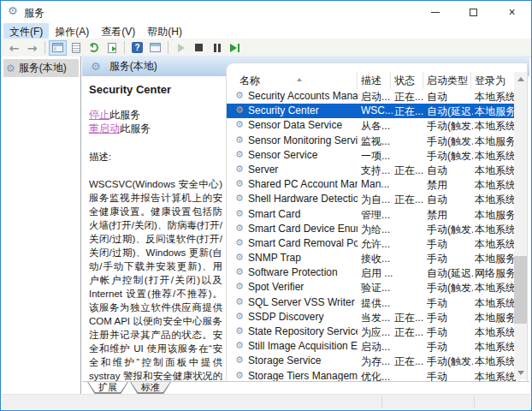  I want to click on cell-name: Storage Service, so click(303, 360).